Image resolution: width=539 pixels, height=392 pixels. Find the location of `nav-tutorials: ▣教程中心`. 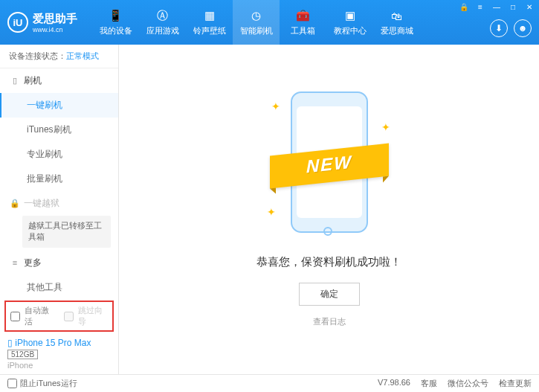

nav-tutorials: ▣教程中心 is located at coordinates (349, 22).